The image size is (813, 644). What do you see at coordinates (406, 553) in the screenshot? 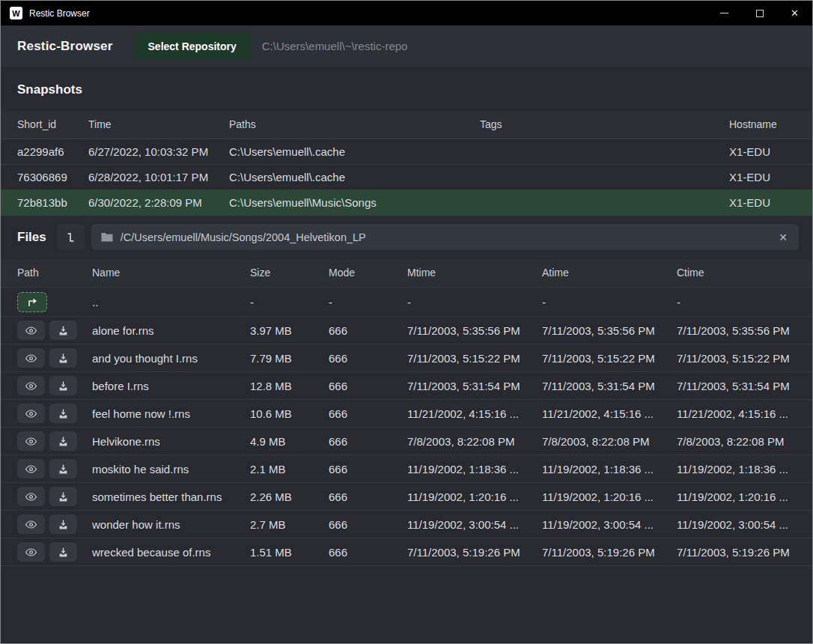
I see `file-row: wrecked because of.rns 1.51 MB 666 7/11/…` at bounding box center [406, 553].